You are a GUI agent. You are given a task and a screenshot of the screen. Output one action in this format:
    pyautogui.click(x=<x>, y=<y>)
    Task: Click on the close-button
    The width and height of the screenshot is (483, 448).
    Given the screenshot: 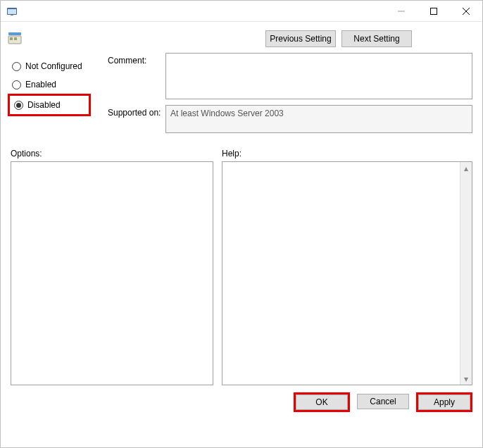 What is the action you would take?
    pyautogui.click(x=466, y=11)
    